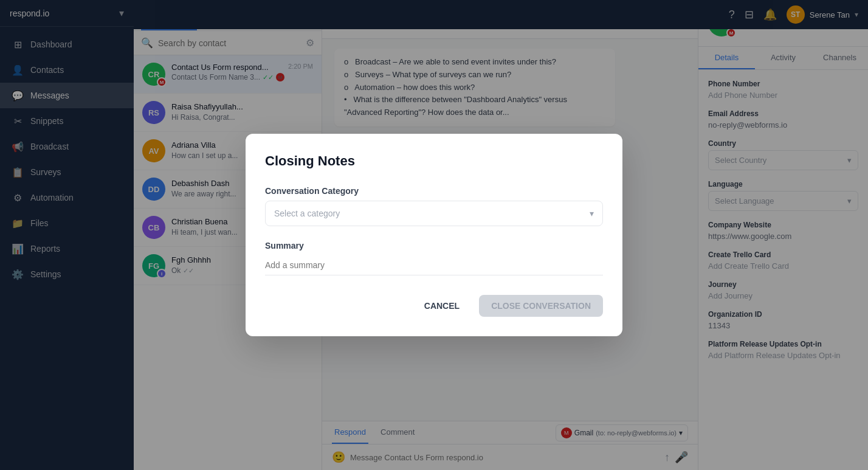  I want to click on category-select: Select a category ▾, so click(434, 213).